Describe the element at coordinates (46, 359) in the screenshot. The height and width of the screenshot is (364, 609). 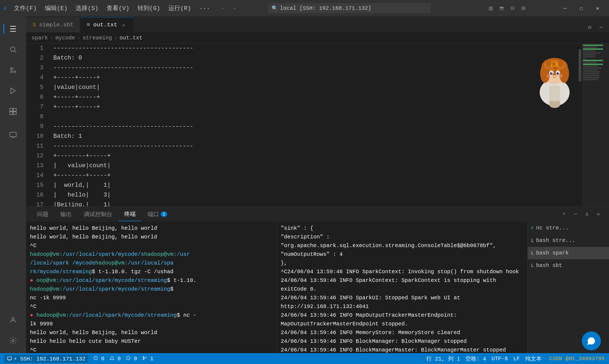
I see `ssh-status: ⚡ SSH: 192.168.171.132` at that location.